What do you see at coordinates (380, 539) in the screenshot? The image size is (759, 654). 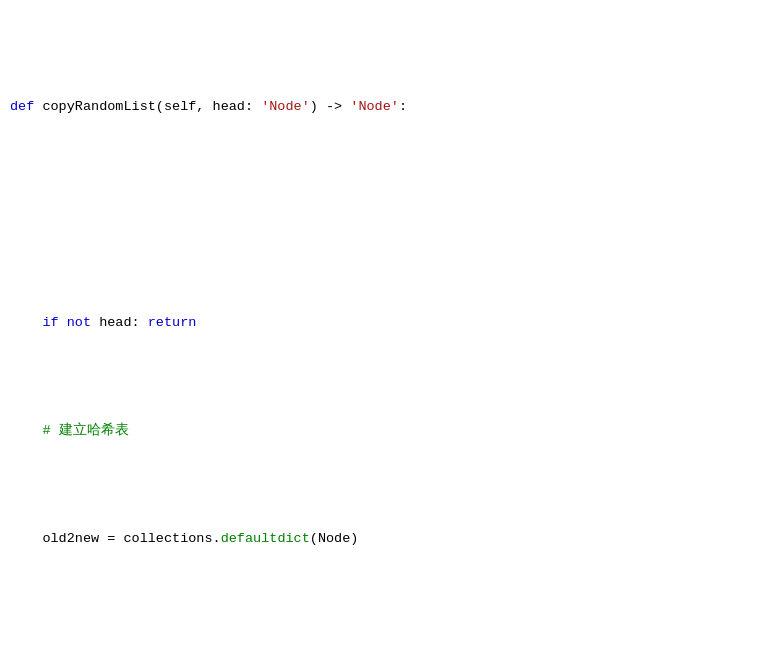 I see `line-5: old2new = collections.defaultdict(Node)` at bounding box center [380, 539].